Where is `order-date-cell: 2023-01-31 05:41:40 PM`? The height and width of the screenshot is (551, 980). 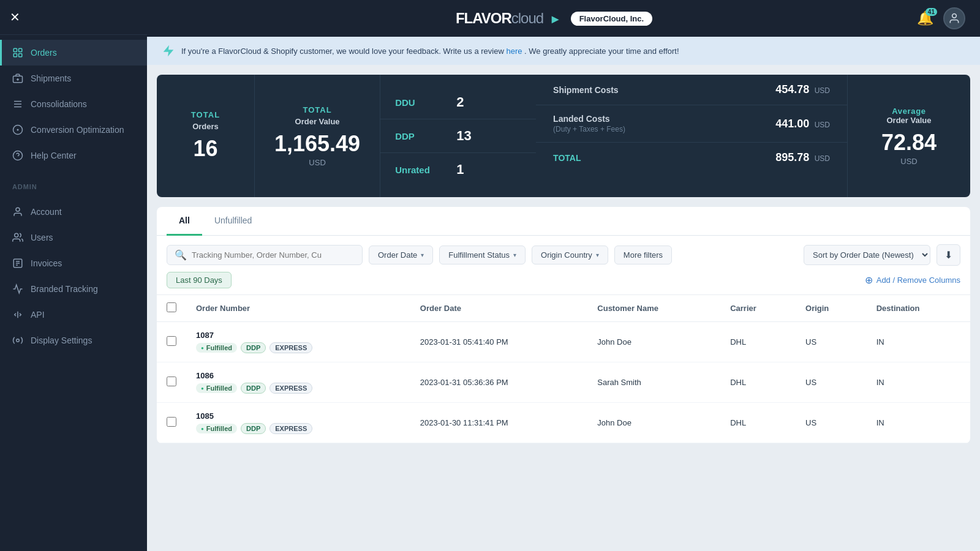 order-date-cell: 2023-01-31 05:41:40 PM is located at coordinates (499, 342).